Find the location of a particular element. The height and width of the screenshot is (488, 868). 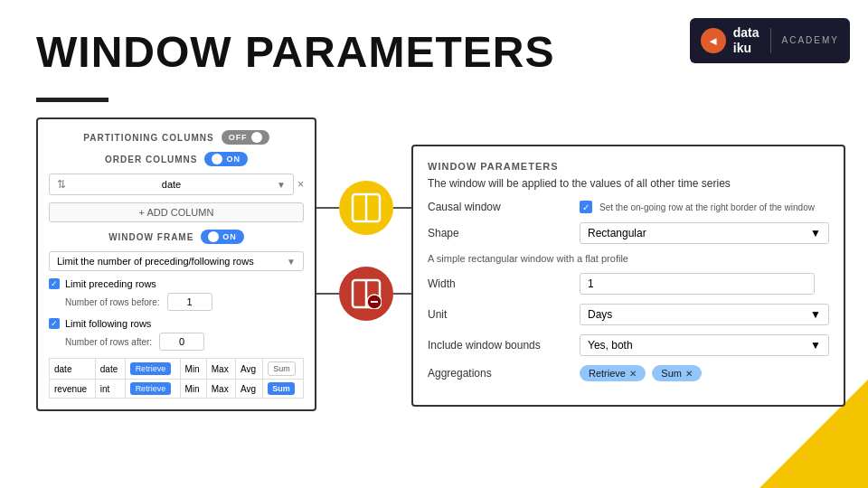

page-title: WINDOW PARAMETERS is located at coordinates (295, 52).